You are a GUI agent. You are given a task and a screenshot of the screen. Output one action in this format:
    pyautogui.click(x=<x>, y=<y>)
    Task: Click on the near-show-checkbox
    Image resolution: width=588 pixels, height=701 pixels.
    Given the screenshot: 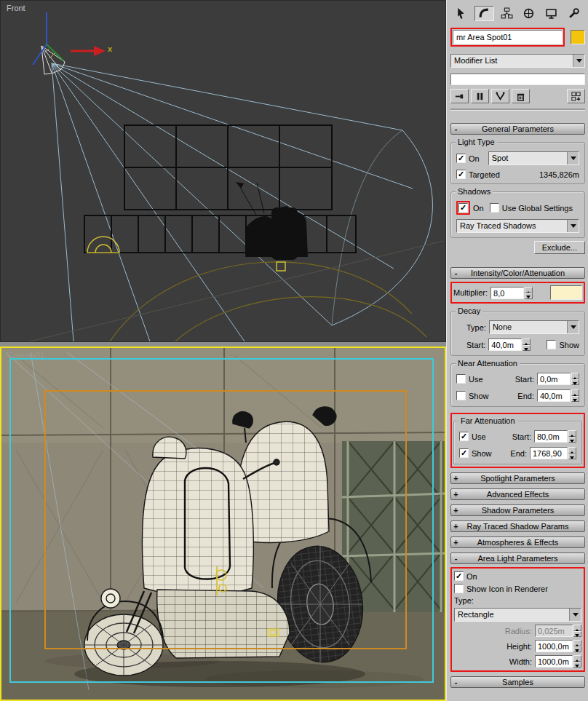 What is the action you would take?
    pyautogui.click(x=461, y=396)
    